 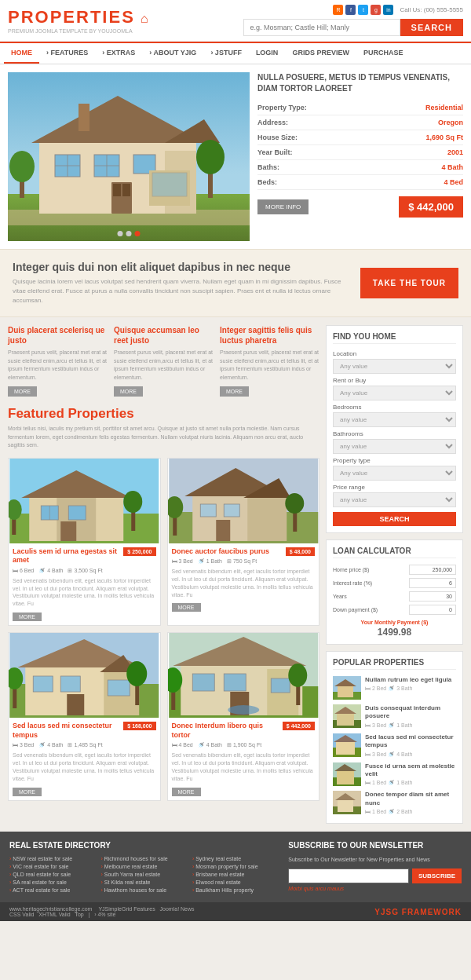 What do you see at coordinates (182, 561) in the screenshot?
I see `property-2-beds: 🛏 3 Bed` at bounding box center [182, 561].